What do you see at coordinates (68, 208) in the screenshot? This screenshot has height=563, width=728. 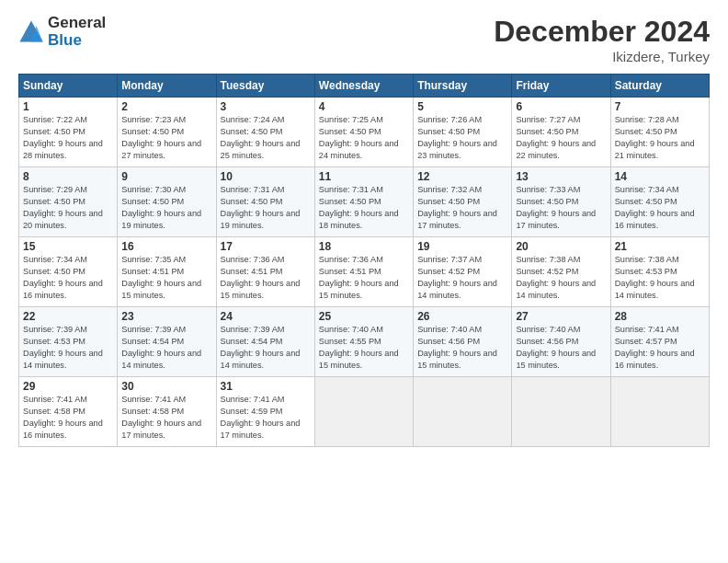 I see `day-info: Sunrise: 7:29 AMSunset: 4:50 PMDaylight:…` at bounding box center [68, 208].